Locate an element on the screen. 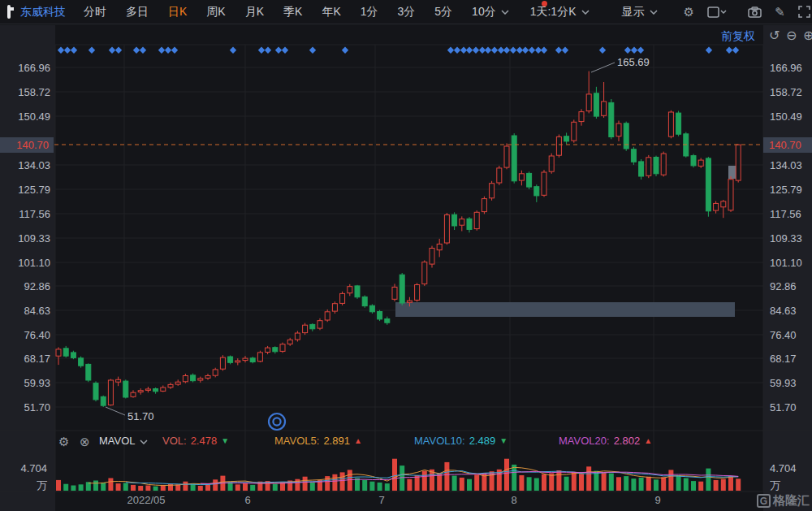 The height and width of the screenshot is (511, 812). gelonghui-logo: G 格隆汇 is located at coordinates (783, 500).